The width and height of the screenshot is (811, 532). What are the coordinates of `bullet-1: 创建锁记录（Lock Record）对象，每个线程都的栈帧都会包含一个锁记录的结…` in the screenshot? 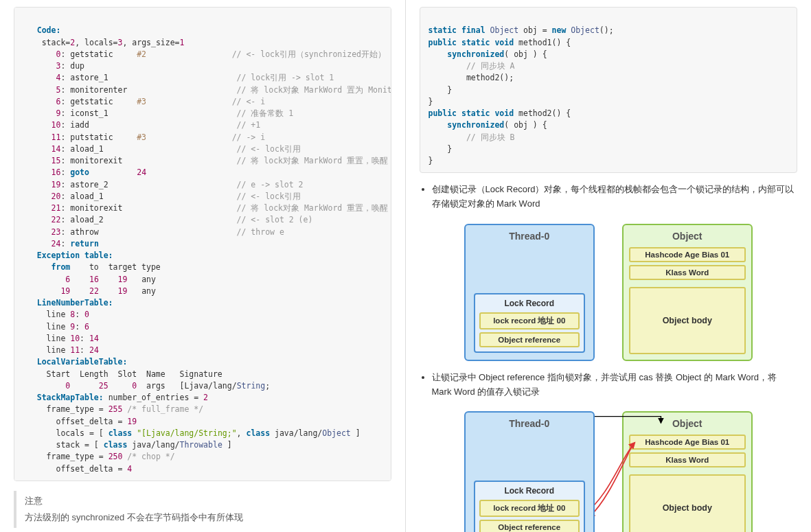 It's located at (615, 197).